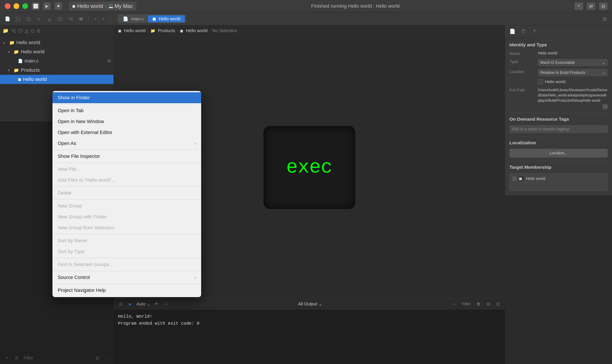 The image size is (612, 364). I want to click on rp-folder-btn, so click(541, 82).